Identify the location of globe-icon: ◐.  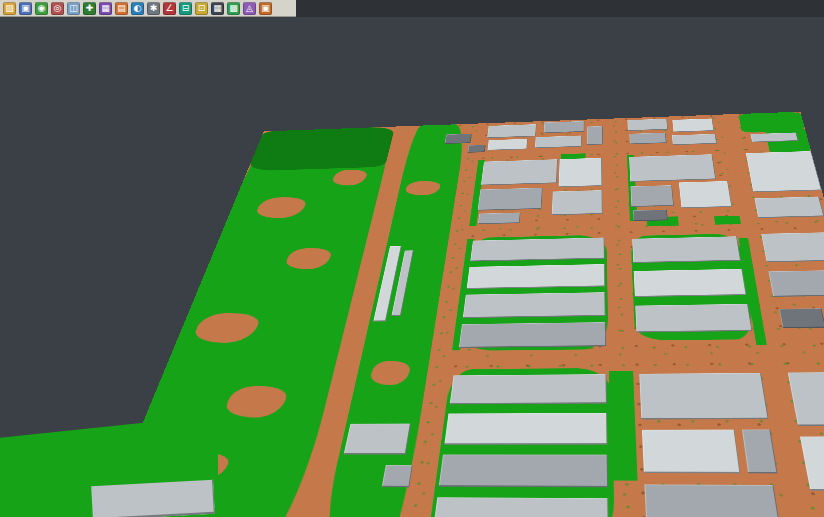
(138, 8).